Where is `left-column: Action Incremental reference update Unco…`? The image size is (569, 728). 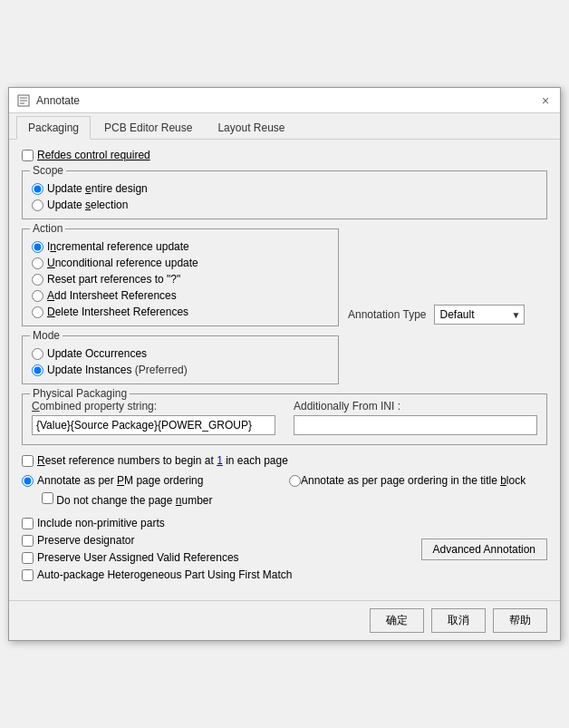 left-column: Action Incremental reference update Unco… is located at coordinates (180, 311).